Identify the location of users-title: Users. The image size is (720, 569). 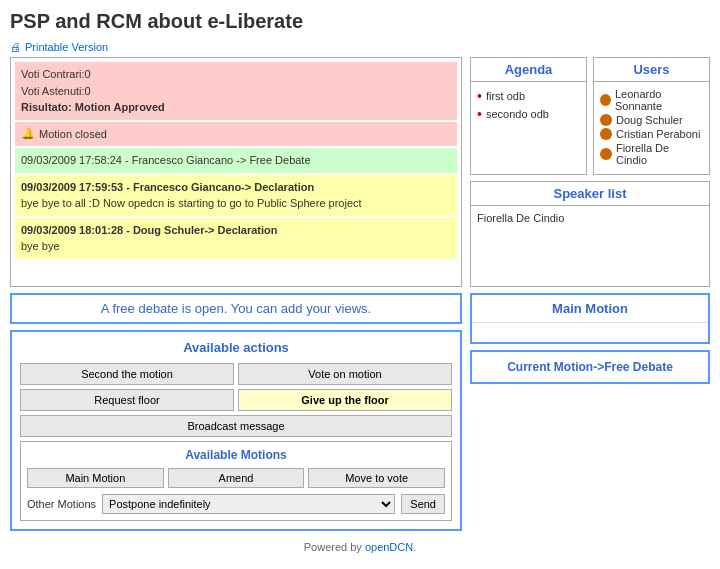
(652, 70).